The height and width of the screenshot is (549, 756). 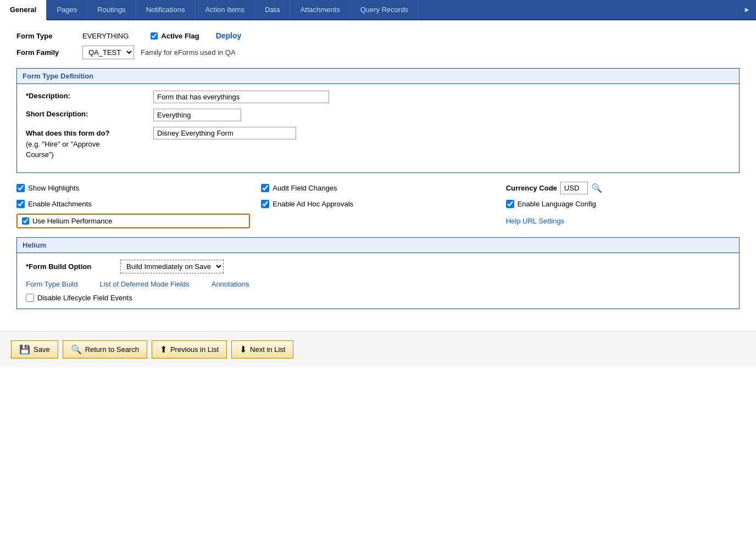 I want to click on short-desc-input, so click(x=197, y=115).